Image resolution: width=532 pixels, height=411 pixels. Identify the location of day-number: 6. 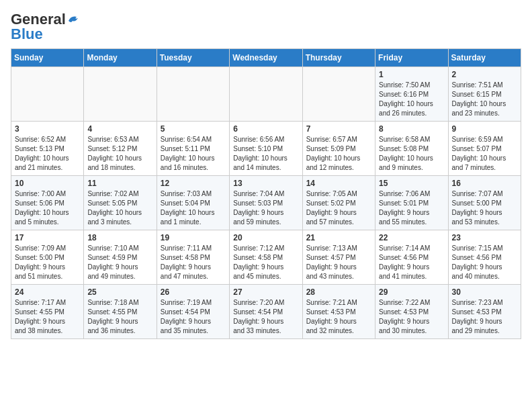
(266, 129).